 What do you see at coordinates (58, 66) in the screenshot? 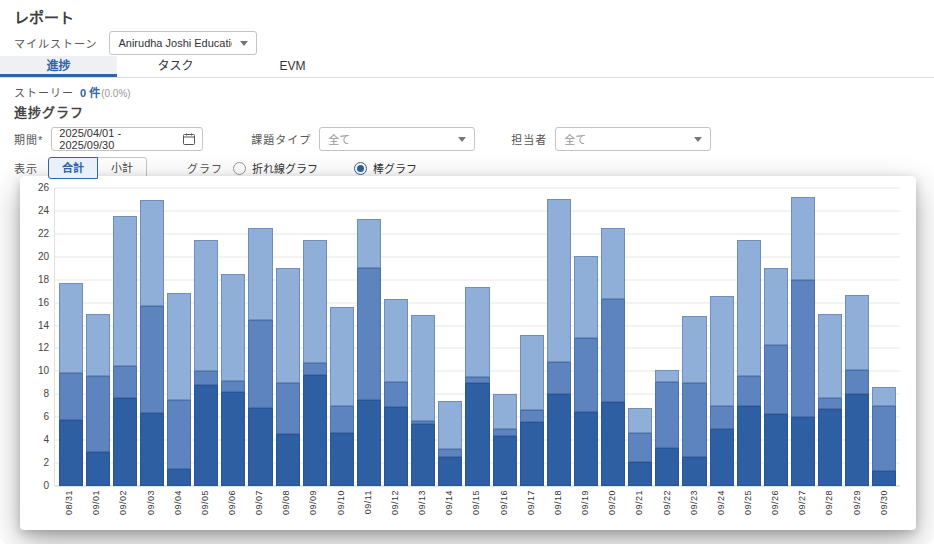
I see `tab-progress: 進捗` at bounding box center [58, 66].